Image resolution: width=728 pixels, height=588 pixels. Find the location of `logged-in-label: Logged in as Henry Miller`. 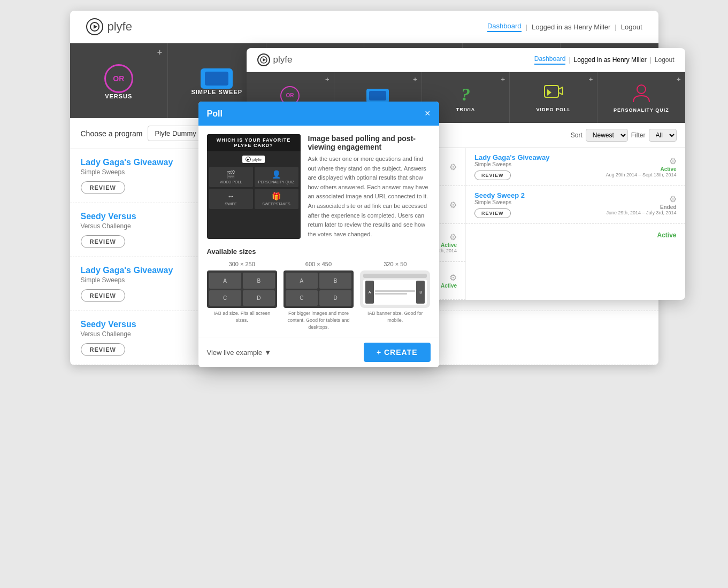

logged-in-label: Logged in as Henry Miller is located at coordinates (571, 27).